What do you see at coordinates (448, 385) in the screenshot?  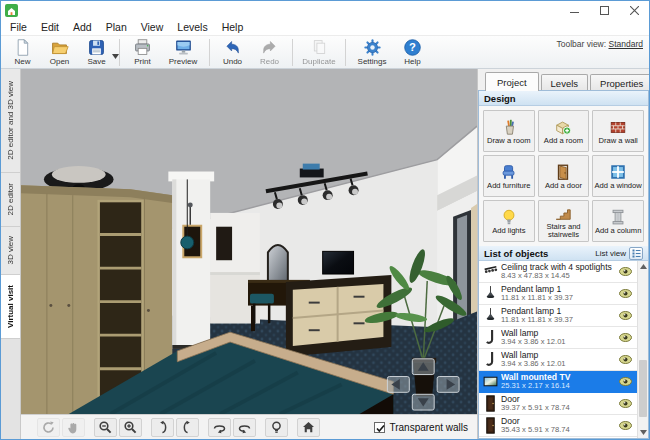 I see `dpad-right-button` at bounding box center [448, 385].